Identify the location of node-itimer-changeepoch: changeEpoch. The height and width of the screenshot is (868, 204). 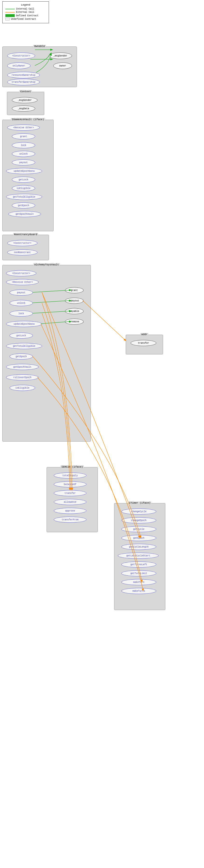
(139, 520).